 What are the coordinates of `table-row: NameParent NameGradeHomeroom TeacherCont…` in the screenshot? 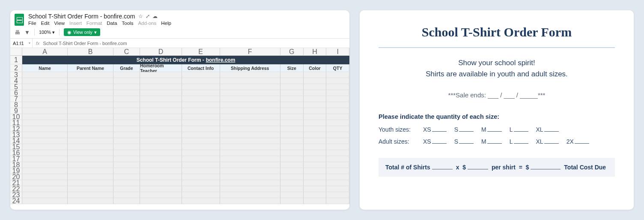 It's located at (186, 68).